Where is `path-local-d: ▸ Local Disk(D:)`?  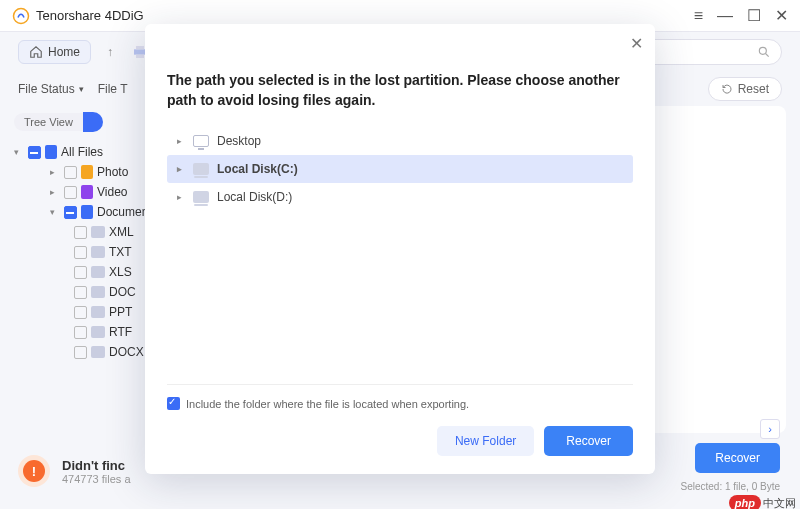
path-local-d: ▸ Local Disk(D:) is located at coordinates (400, 197).